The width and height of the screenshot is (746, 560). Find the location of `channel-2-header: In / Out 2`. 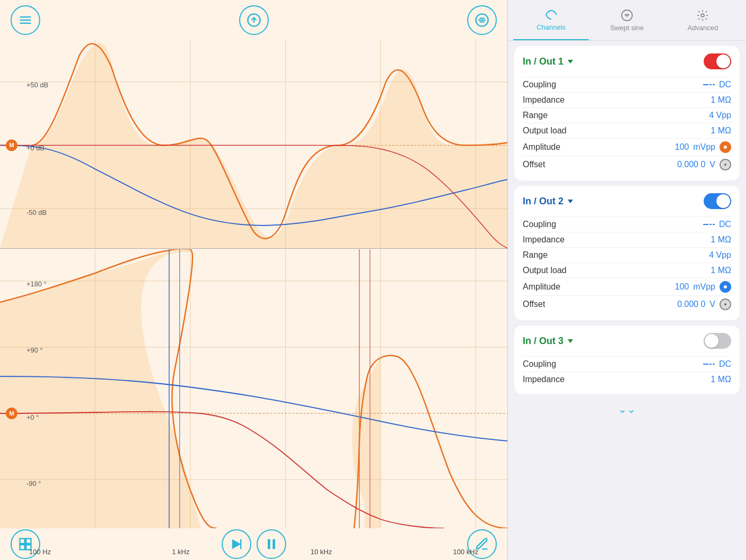

channel-2-header: In / Out 2 is located at coordinates (627, 201).